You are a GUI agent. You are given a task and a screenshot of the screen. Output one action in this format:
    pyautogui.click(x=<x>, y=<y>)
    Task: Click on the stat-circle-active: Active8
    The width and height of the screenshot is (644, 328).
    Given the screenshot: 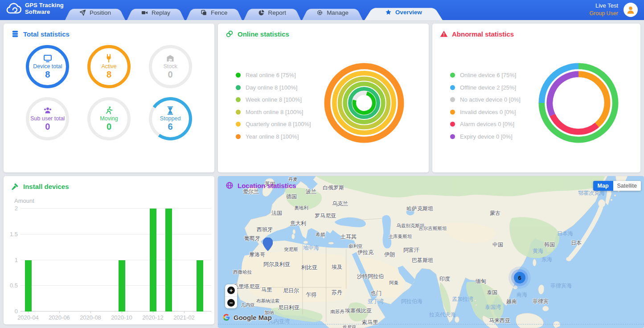 What is the action you would take?
    pyautogui.click(x=109, y=67)
    